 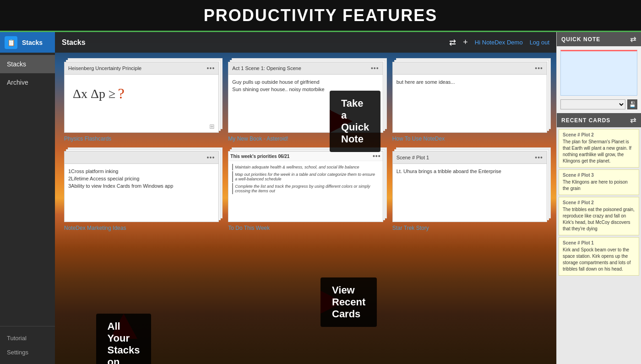 What do you see at coordinates (121, 93) in the screenshot?
I see `formula-question: ?` at bounding box center [121, 93].